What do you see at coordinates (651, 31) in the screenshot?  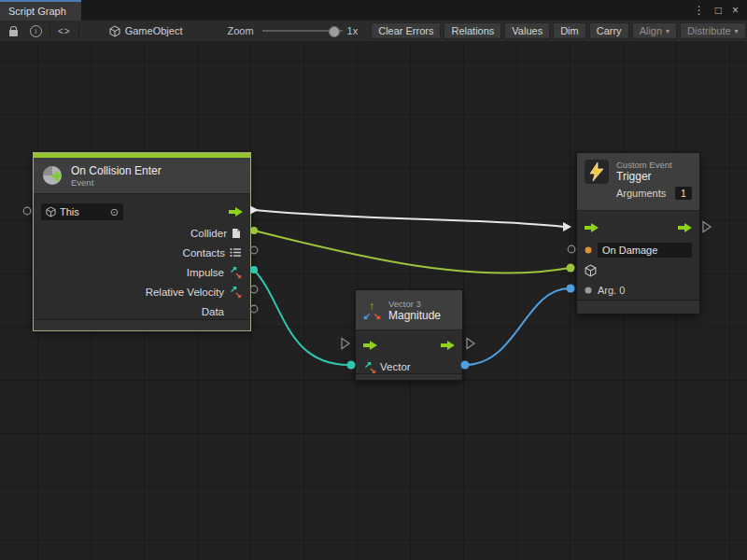 I see `align-label: Align` at bounding box center [651, 31].